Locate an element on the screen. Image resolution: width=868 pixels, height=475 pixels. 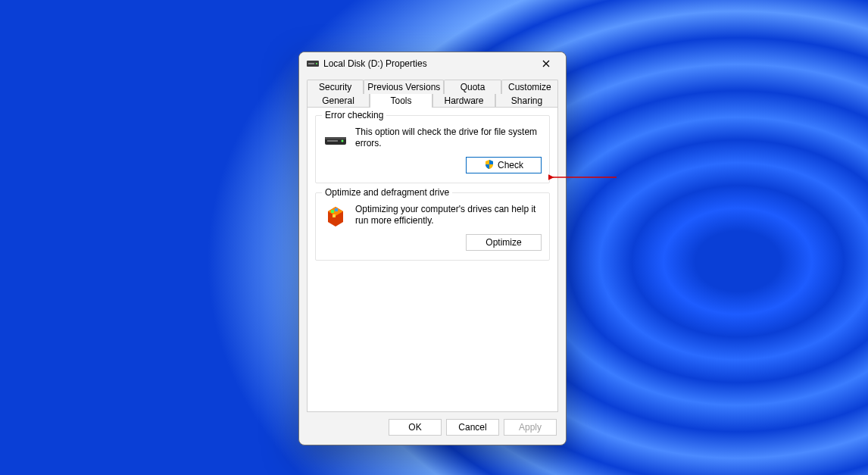
error-checking-description: This option will check the drive for fil… is located at coordinates (448, 138).